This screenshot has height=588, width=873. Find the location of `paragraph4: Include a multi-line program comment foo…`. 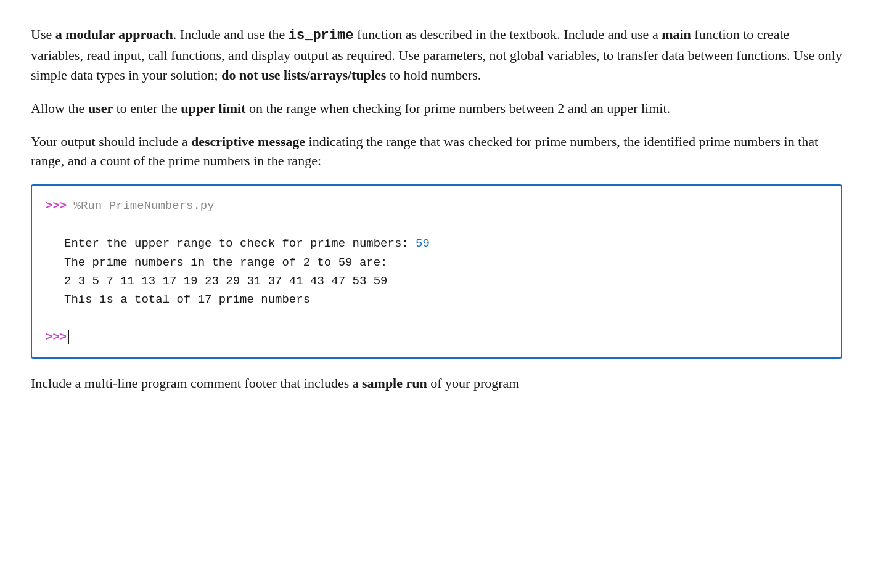

paragraph4: Include a multi-line program comment foo… is located at coordinates (436, 383).